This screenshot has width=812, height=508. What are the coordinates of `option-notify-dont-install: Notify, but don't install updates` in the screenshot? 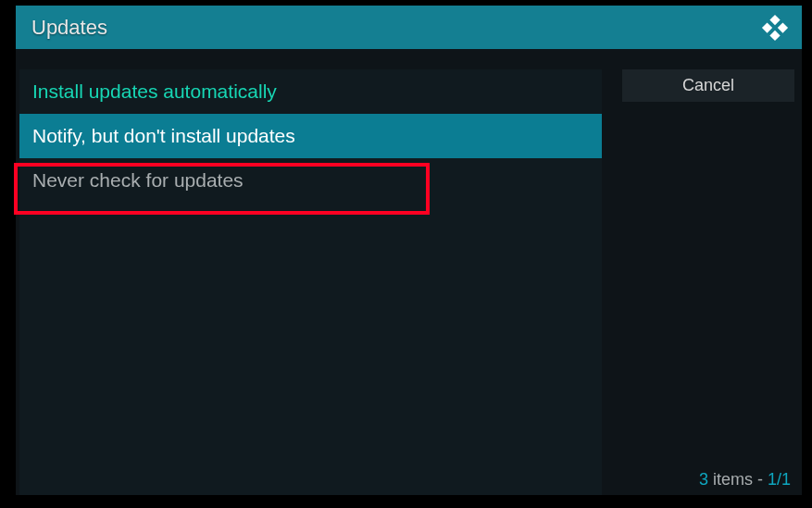 It's located at (311, 136).